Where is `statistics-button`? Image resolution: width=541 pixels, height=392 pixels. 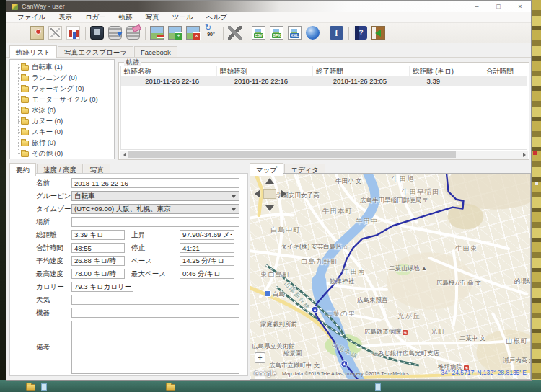
statistics-button is located at coordinates (74, 33).